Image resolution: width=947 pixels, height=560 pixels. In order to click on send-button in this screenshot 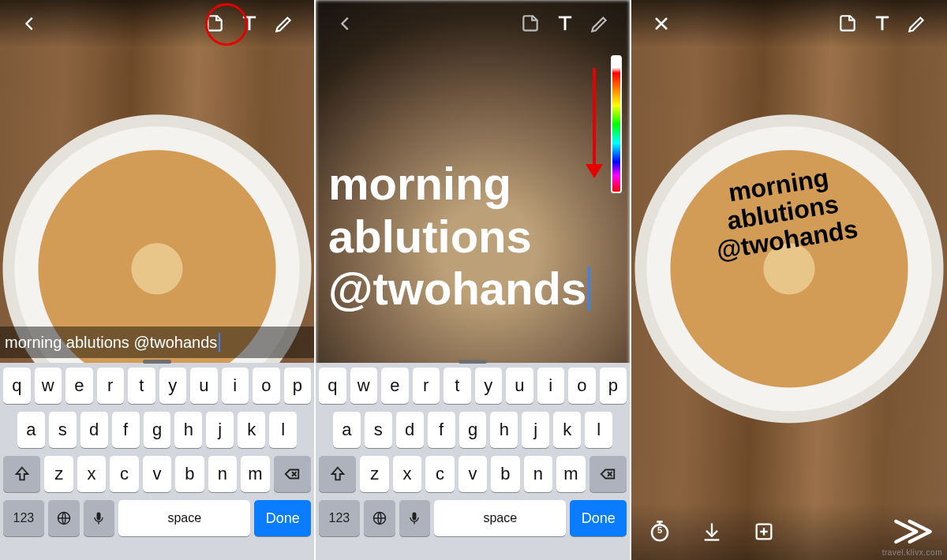, I will do `click(913, 532)`.